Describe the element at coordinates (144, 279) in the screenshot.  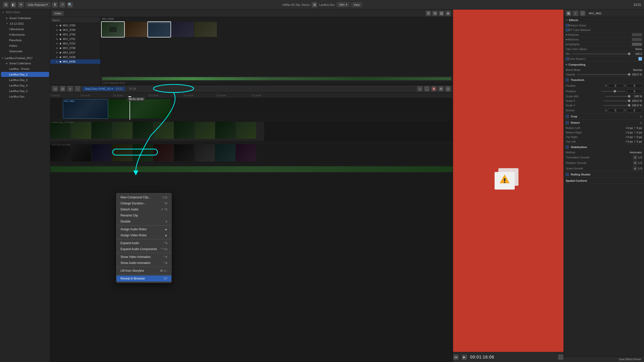
I see `menu-reveal-in-browser: Reveal in Browser ⇧F` at that location.